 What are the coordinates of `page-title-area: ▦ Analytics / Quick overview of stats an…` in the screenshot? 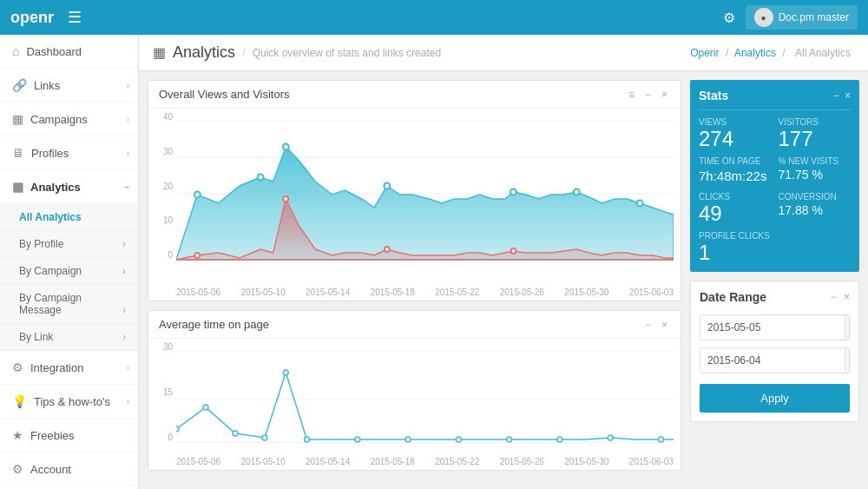 It's located at (297, 52).